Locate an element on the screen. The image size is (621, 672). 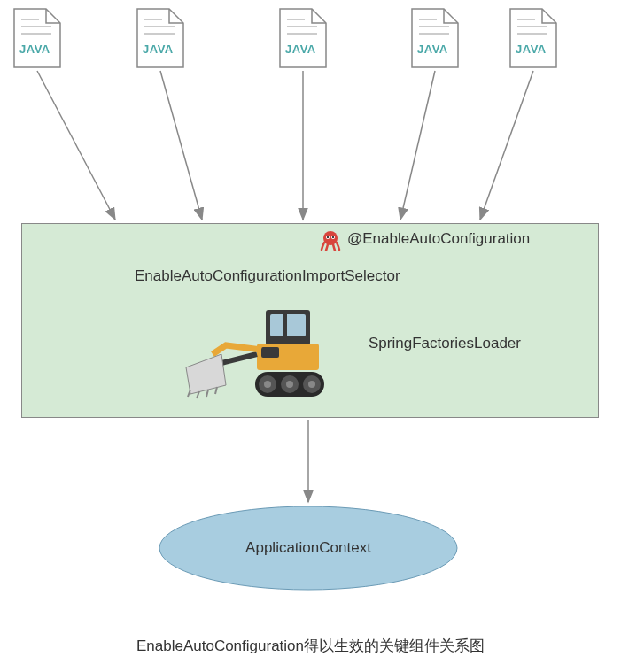
java-file-3: JAVA is located at coordinates (303, 38).